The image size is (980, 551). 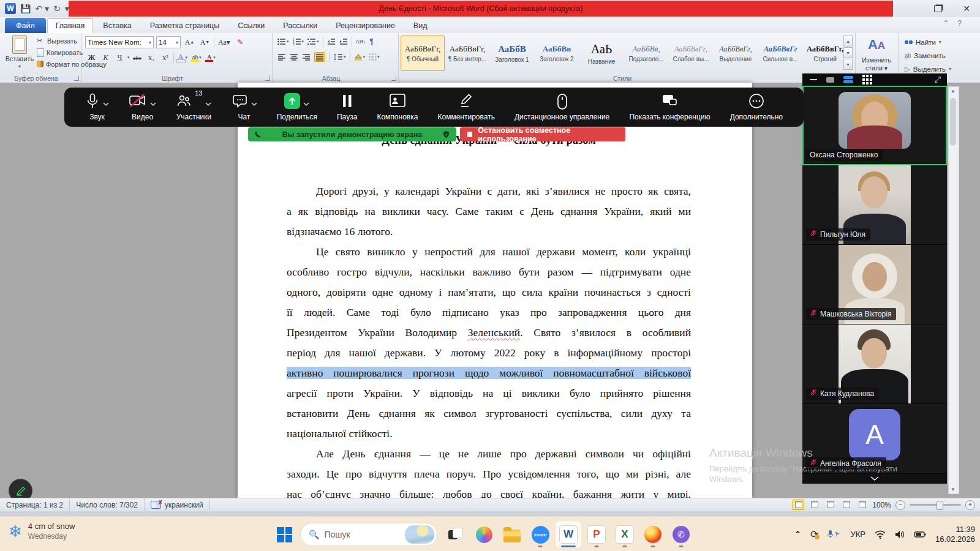 I want to click on document-line: Президентом України Володимир Зеленський…, so click(x=489, y=333).